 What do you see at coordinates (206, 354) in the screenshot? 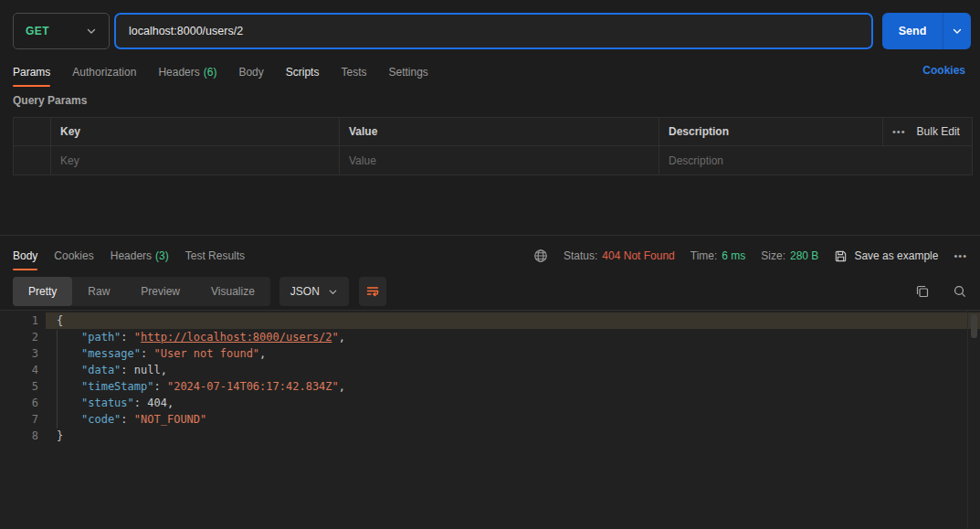
I see `code-token: "User not found"` at bounding box center [206, 354].